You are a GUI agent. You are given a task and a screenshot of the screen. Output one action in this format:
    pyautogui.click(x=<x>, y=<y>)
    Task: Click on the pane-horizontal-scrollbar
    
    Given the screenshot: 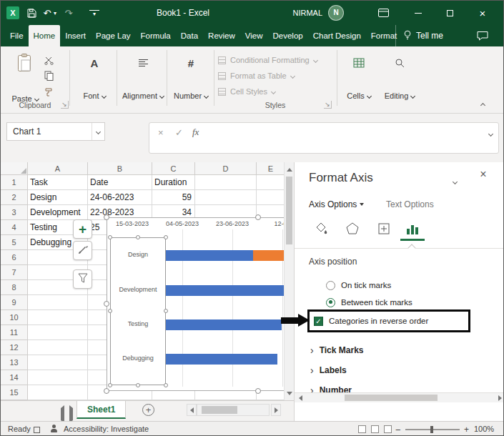 What is the action you would take?
    pyautogui.click(x=399, y=397)
    